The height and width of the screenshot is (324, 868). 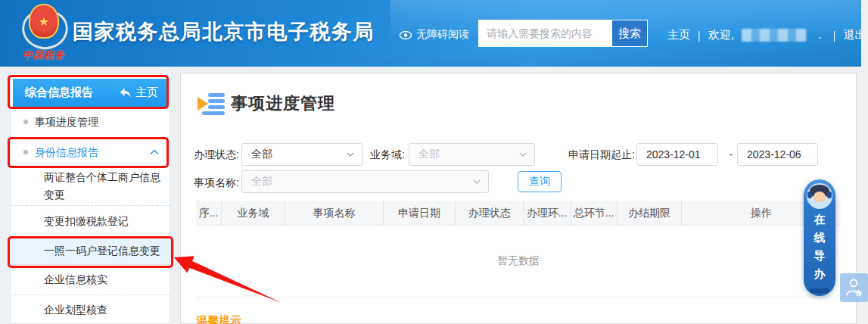 I want to click on masked-username, so click(x=774, y=35).